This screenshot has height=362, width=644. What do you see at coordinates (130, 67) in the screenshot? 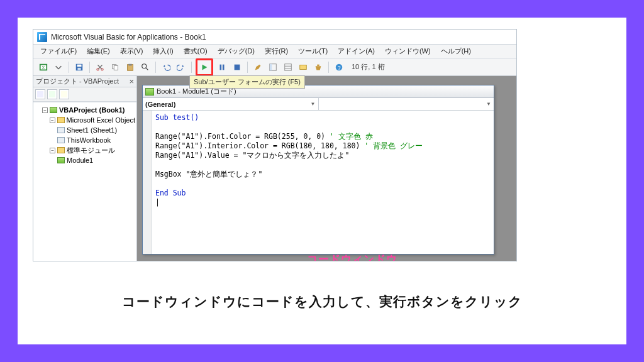
I see `paste-icon` at bounding box center [130, 67].